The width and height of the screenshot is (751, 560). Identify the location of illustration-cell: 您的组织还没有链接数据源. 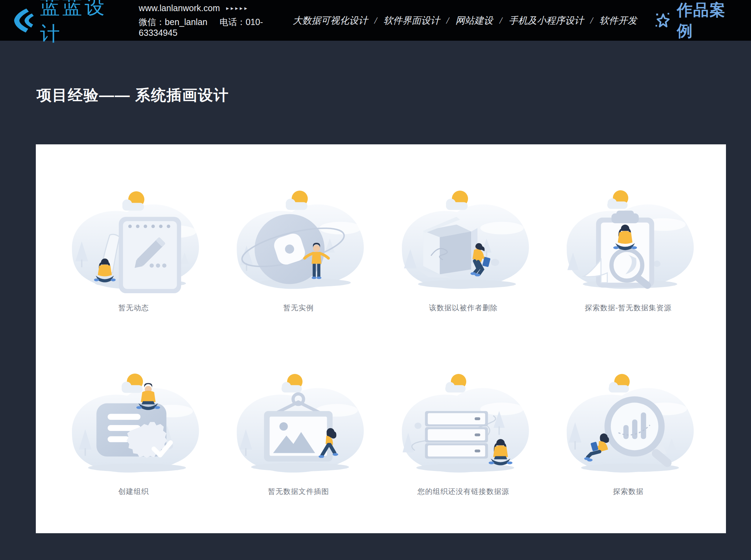
(463, 451).